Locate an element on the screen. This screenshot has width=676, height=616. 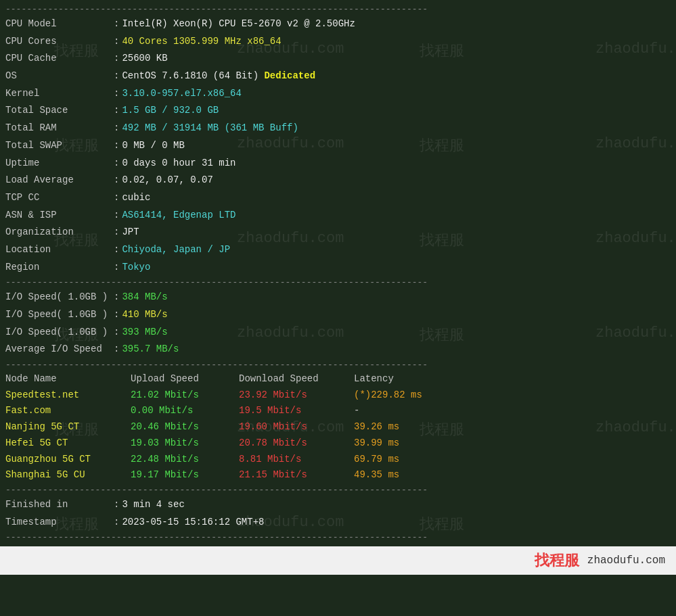
load-avg-label: Load Average is located at coordinates (60, 181).